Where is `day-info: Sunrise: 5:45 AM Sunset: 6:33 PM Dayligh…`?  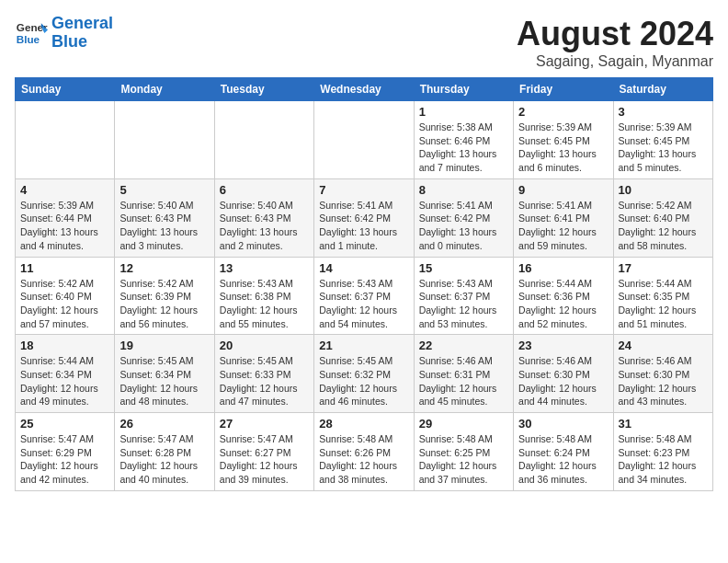
day-info: Sunrise: 5:45 AM Sunset: 6:33 PM Dayligh… is located at coordinates (265, 381).